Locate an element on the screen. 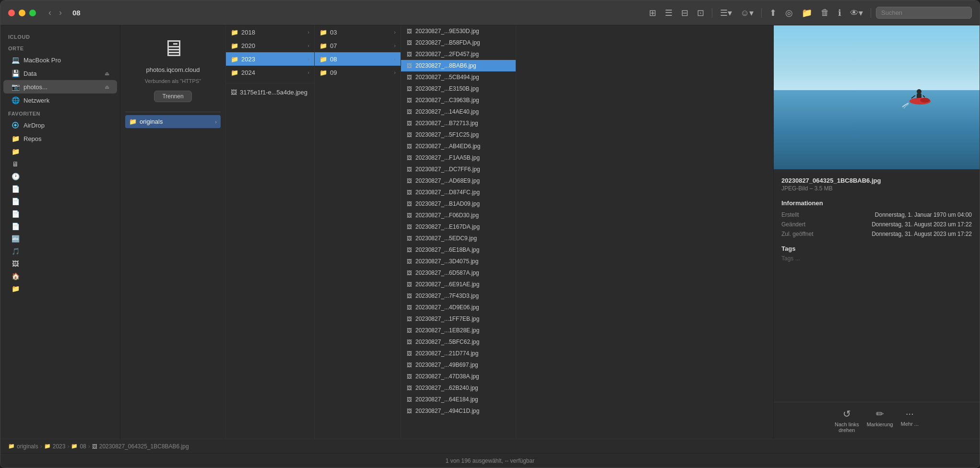  rotate-left-button: ↺ Nach linksdrehen is located at coordinates (847, 421).